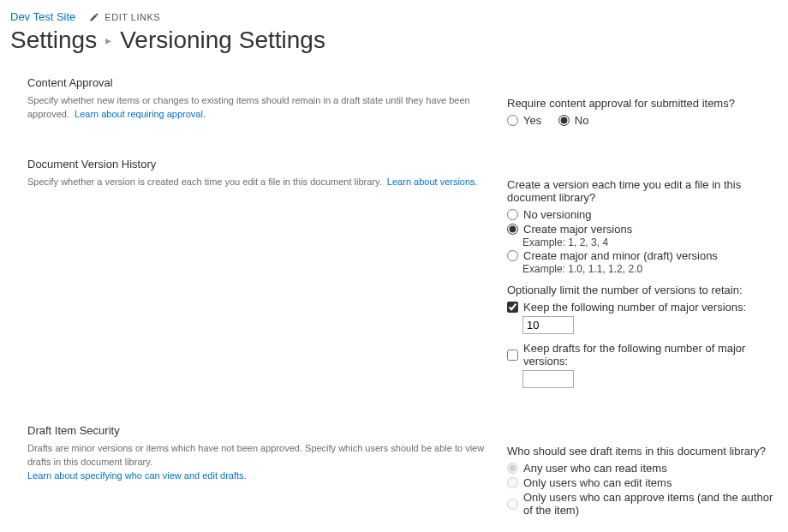  I want to click on page-title: Versioning Settings, so click(223, 40).